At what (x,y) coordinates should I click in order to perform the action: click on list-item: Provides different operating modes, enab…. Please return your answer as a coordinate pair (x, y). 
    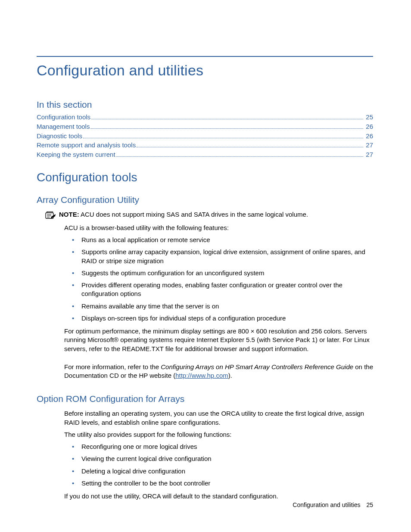
    Looking at the image, I should click on (219, 289).